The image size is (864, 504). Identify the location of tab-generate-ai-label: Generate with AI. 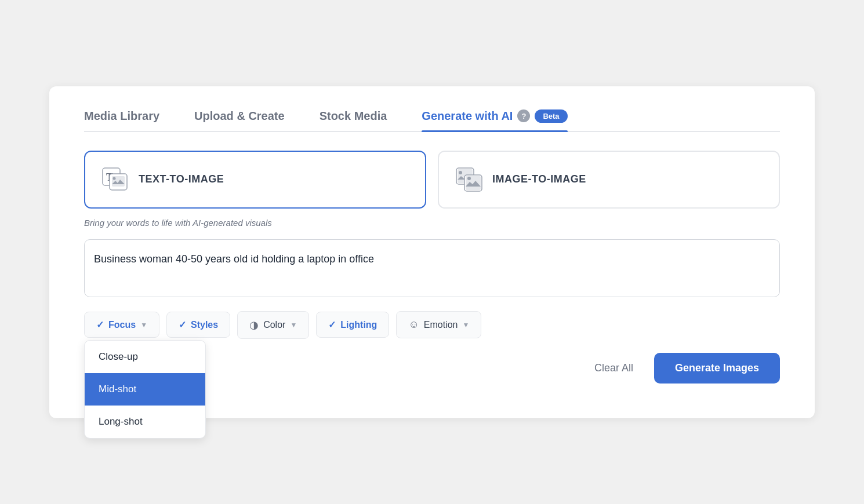
(467, 116).